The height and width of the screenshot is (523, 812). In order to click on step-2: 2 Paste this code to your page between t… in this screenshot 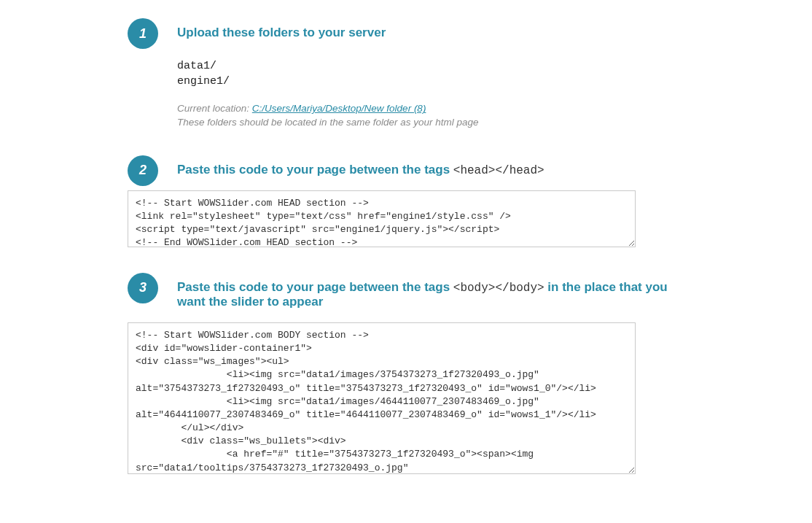, I will do `click(408, 201)`.